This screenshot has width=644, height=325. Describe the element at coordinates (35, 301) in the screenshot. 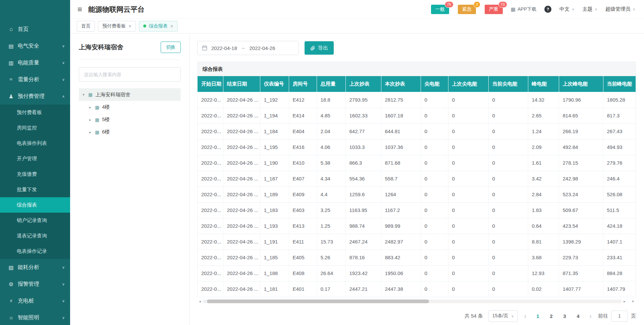

I see `sidebar-item-charging: ⚡充电桩∨` at that location.